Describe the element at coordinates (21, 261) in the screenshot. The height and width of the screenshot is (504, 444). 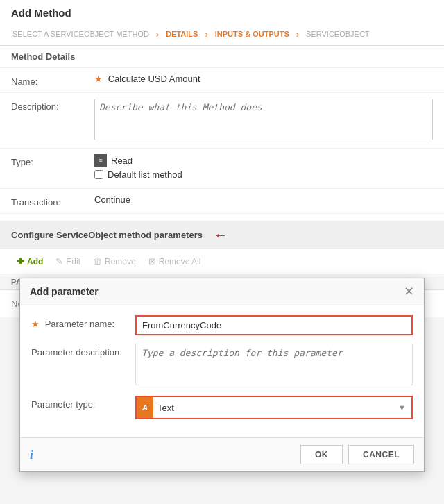
I see `plus-icon: ✚` at that location.